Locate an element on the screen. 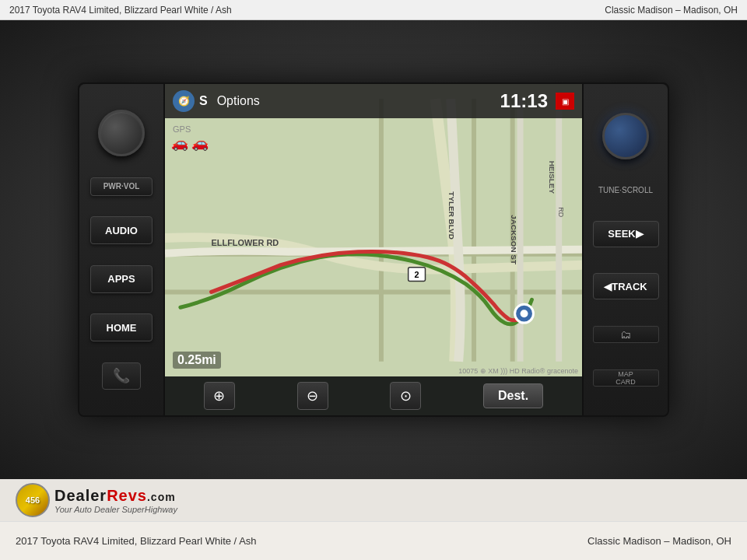  map-card-label: MAP CARD is located at coordinates (626, 378).